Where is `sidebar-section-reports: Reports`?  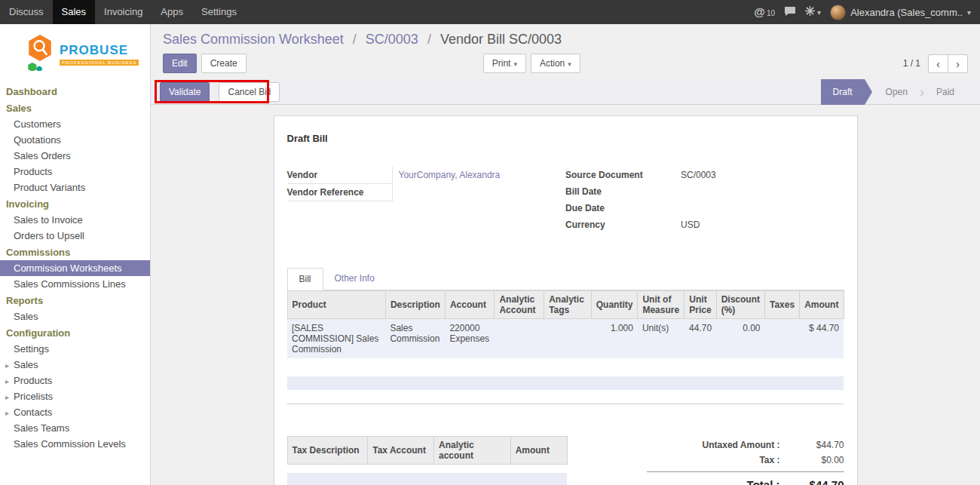
sidebar-section-reports: Reports is located at coordinates (75, 300).